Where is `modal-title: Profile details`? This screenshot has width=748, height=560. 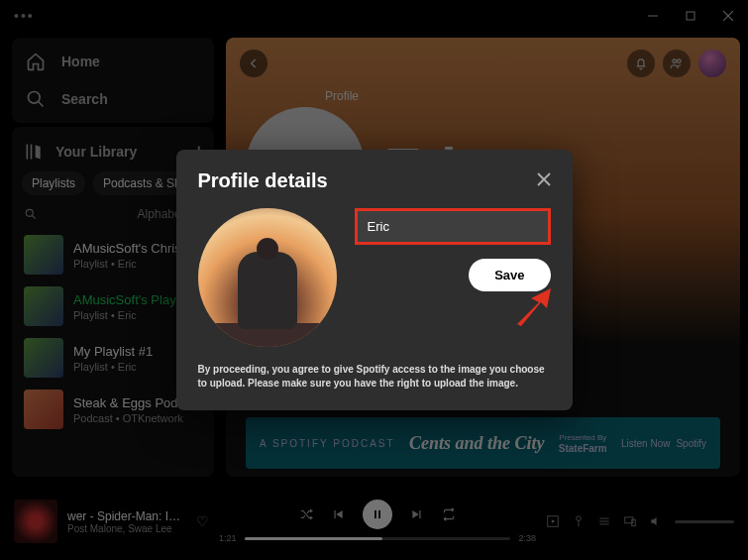
modal-title: Profile details is located at coordinates (264, 180).